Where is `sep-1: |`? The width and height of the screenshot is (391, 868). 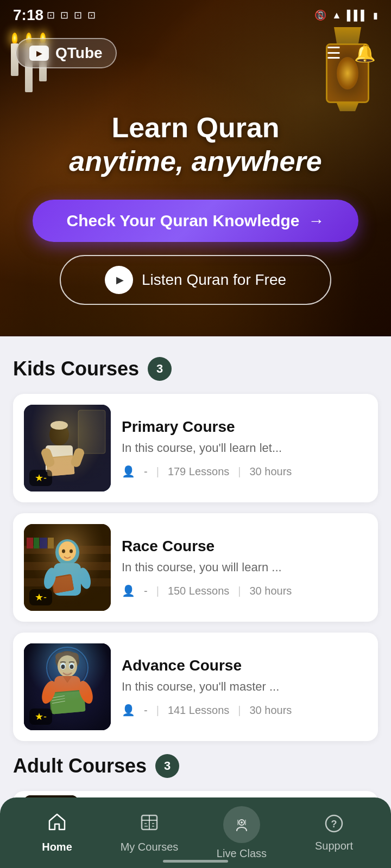
sep-1: | is located at coordinates (157, 472).